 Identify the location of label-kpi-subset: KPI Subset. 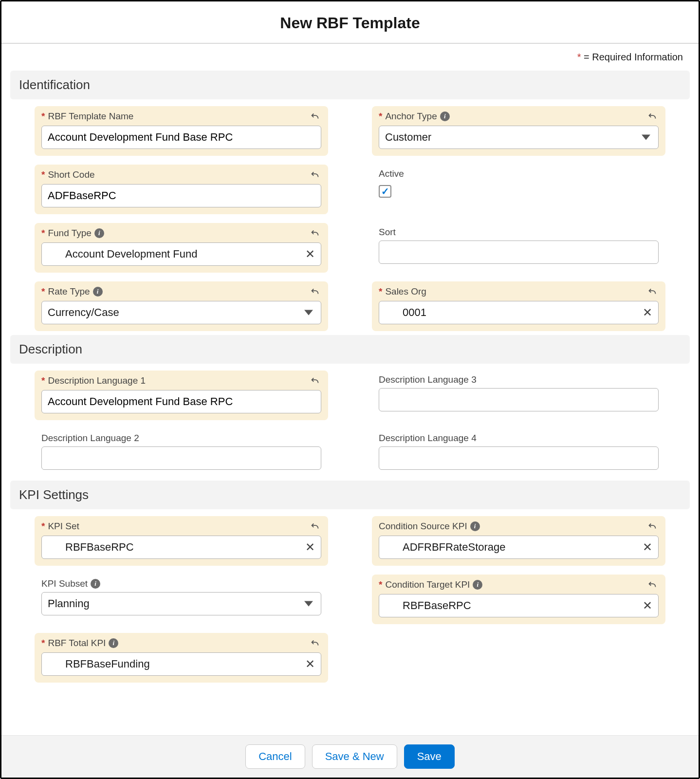
(64, 584).